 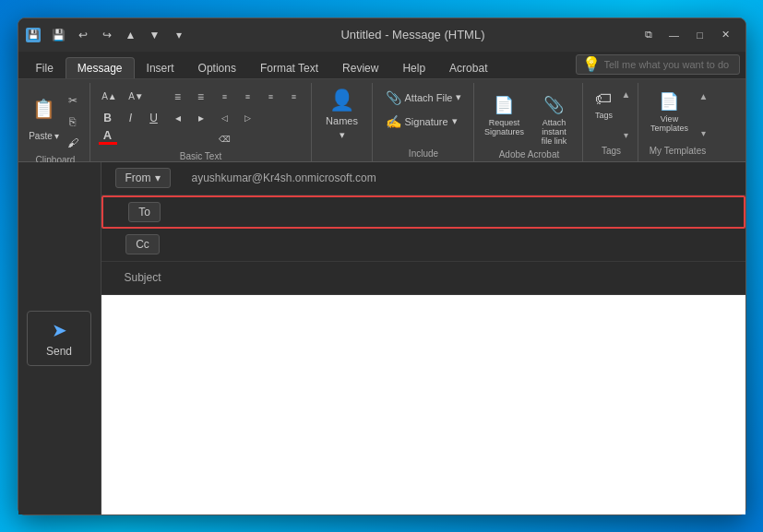 What do you see at coordinates (108, 118) in the screenshot?
I see `bold-button: B` at bounding box center [108, 118].